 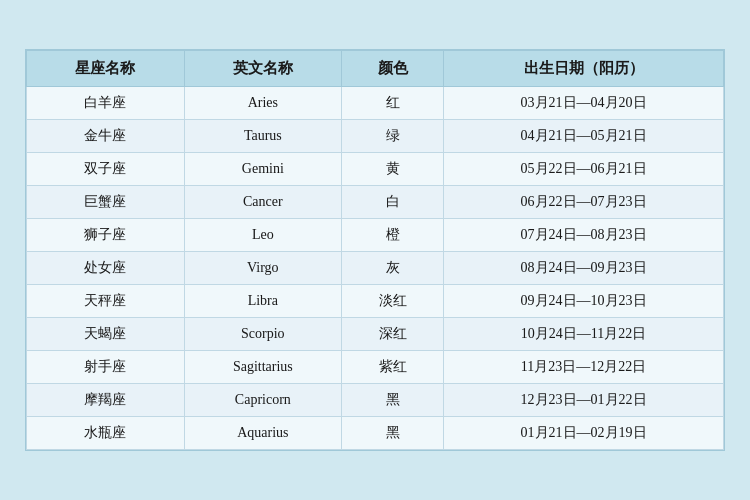 What do you see at coordinates (106, 334) in the screenshot?
I see `cell-chinese-name: 天蝎座` at bounding box center [106, 334].